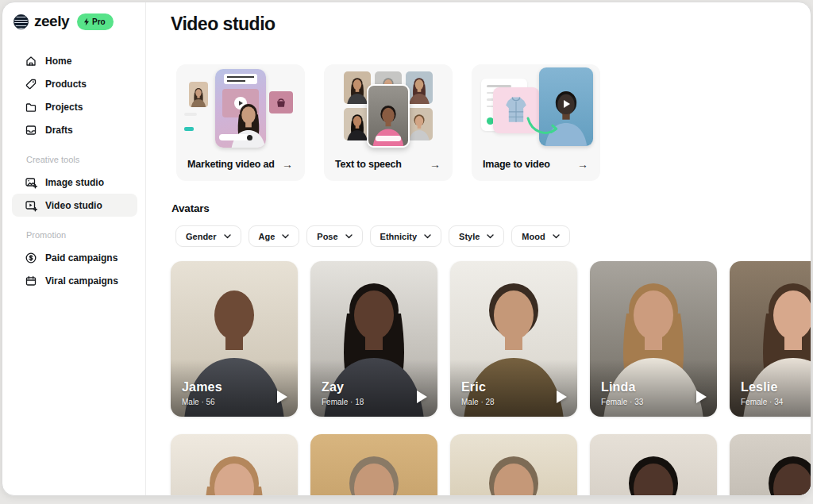  Describe the element at coordinates (198, 94) in the screenshot. I see `photo-tile` at that location.